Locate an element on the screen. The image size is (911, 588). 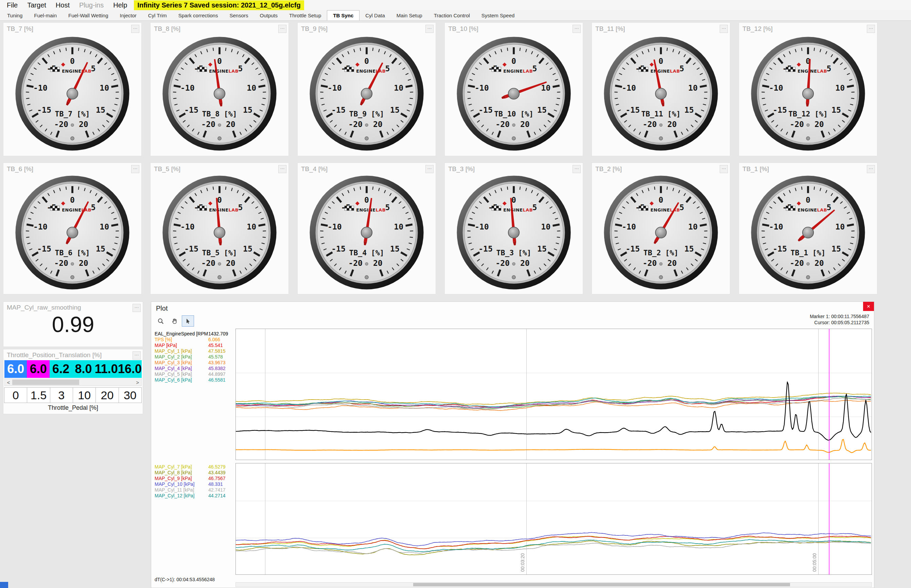
tab-cyl-data: Cyl Data is located at coordinates (375, 15).